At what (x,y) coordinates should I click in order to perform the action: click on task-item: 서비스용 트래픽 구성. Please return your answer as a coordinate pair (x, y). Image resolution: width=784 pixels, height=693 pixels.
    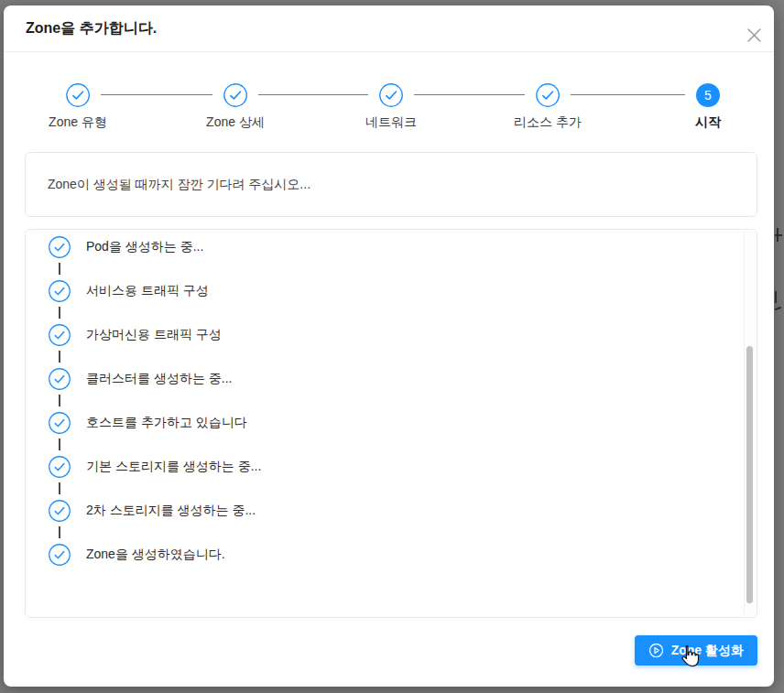
    Looking at the image, I should click on (403, 291).